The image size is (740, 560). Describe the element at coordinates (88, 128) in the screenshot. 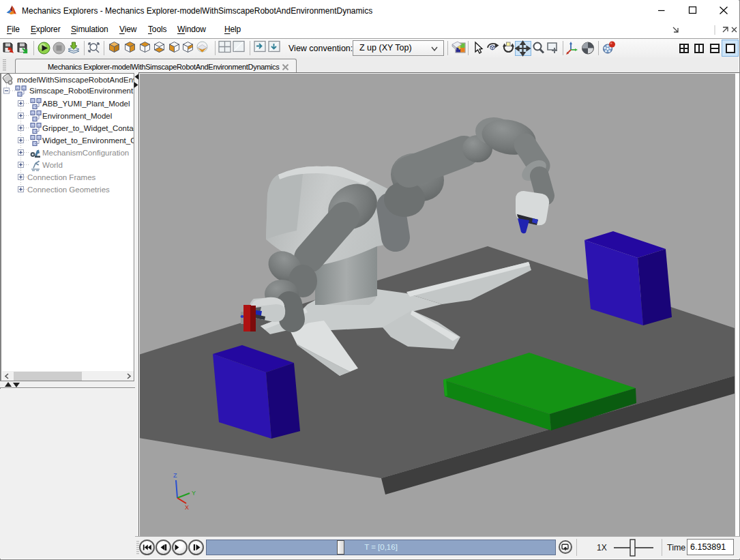

I see `svg-text: Gripper_to_Widget_Contact` at that location.